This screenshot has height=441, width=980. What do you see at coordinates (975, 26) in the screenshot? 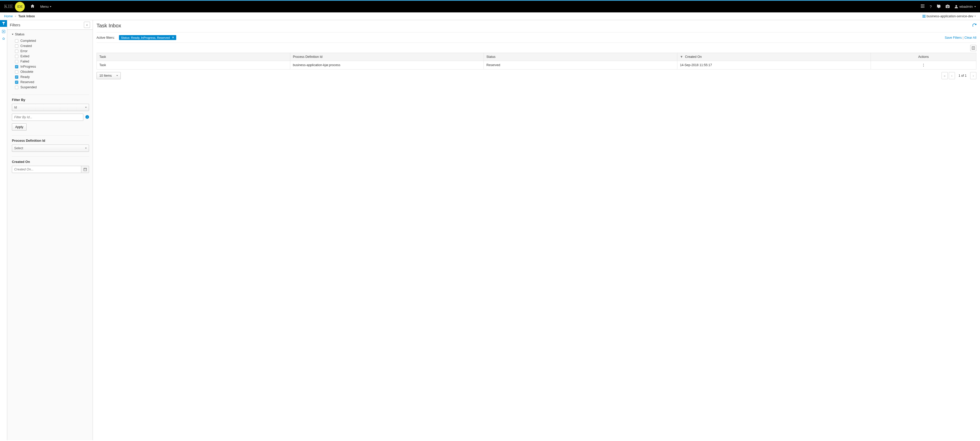
I see `refresh-icon` at bounding box center [975, 26].